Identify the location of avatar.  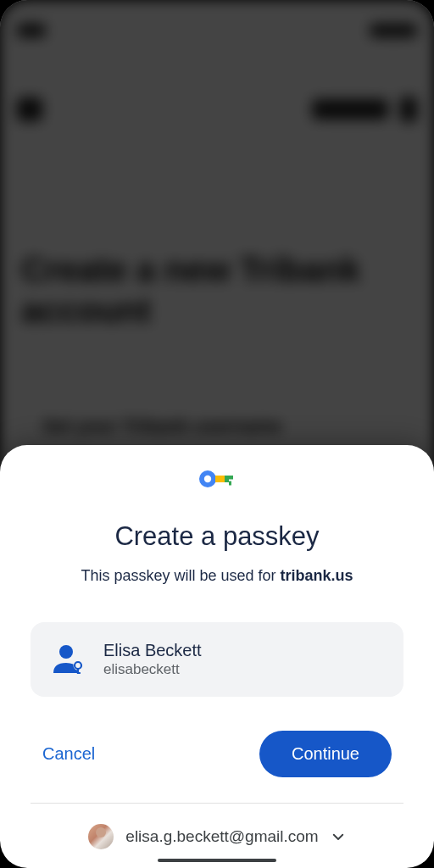
(101, 837).